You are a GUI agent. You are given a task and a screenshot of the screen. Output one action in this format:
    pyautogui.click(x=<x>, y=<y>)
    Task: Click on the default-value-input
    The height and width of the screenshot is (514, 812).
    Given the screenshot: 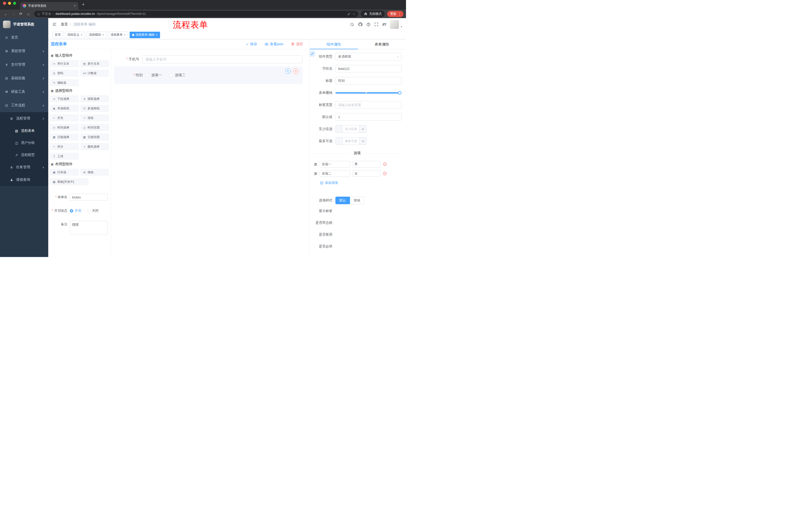 What is the action you would take?
    pyautogui.click(x=369, y=117)
    